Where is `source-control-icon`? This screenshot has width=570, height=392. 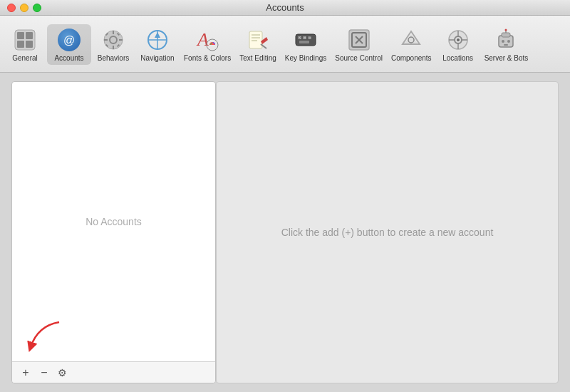
source-control-icon is located at coordinates (359, 40).